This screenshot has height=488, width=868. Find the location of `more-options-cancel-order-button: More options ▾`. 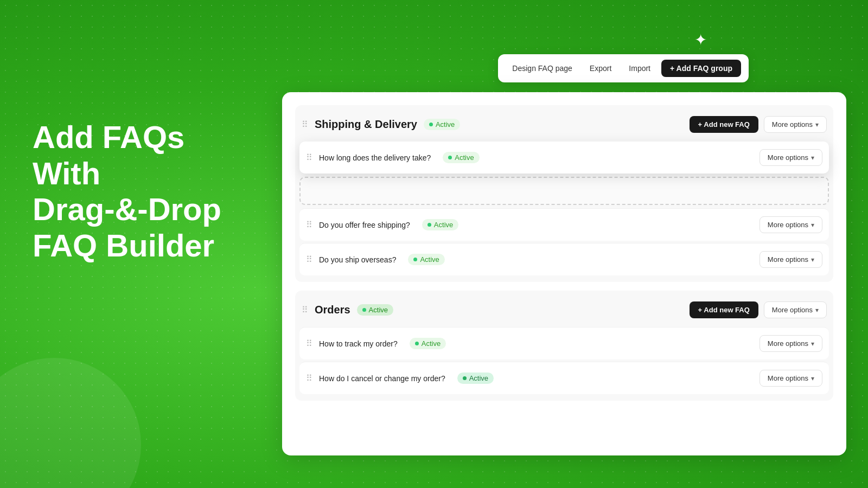

more-options-cancel-order-button: More options ▾ is located at coordinates (791, 378).